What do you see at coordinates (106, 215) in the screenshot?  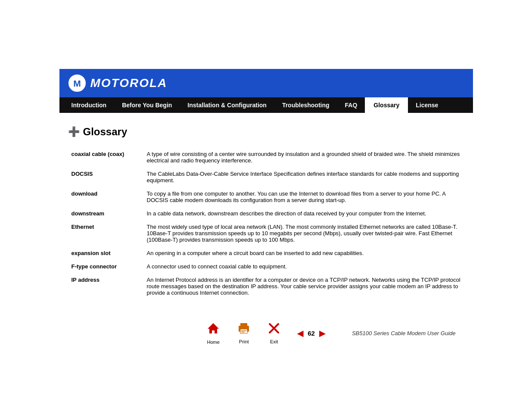 I see `glossary-term: downstream` at bounding box center [106, 215].